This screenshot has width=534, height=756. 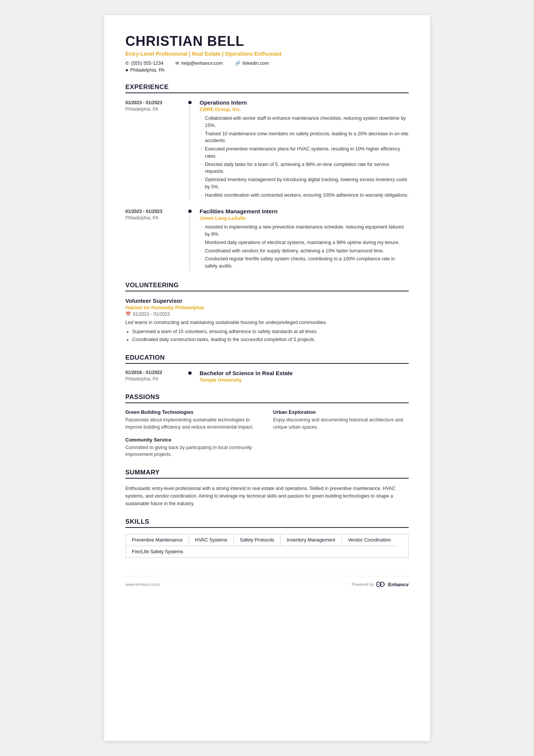 I want to click on footer: www.enhancv.com Powered by Enhancv, so click(x=267, y=582).